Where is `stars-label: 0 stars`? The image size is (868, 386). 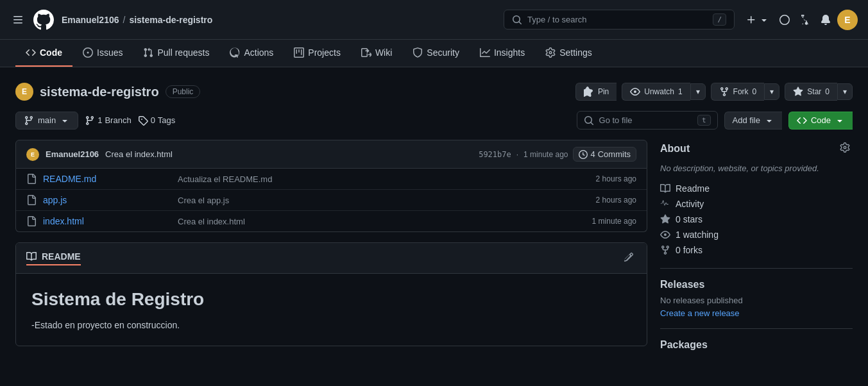 stars-label: 0 stars is located at coordinates (689, 219).